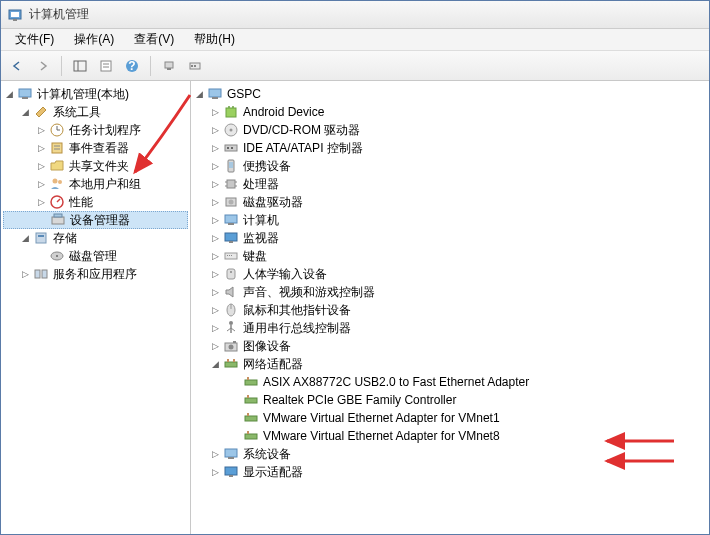 The width and height of the screenshot is (710, 535). What do you see at coordinates (231, 292) in the screenshot?
I see `audio-icon` at bounding box center [231, 292].